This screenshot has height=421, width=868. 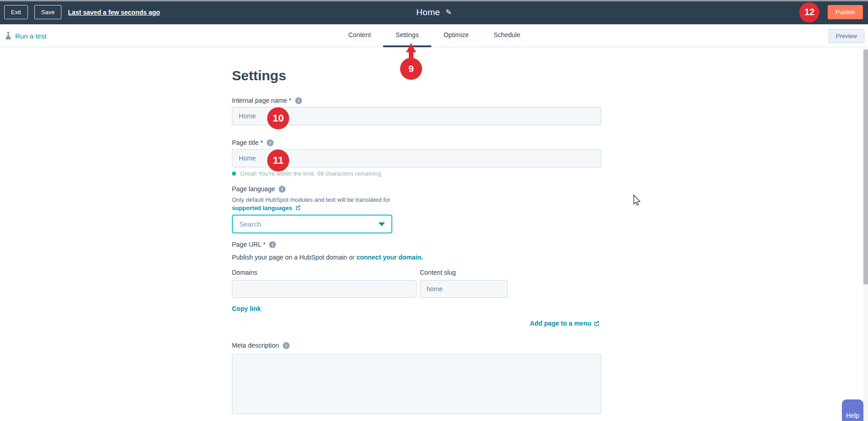 I want to click on page-url-description: Publish your page on a HubSpot domain or…, so click(x=327, y=257).